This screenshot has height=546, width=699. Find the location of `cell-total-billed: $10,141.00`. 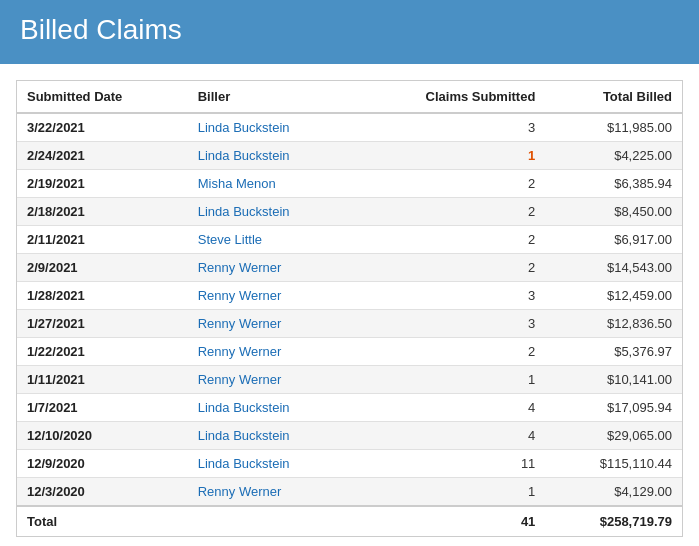

cell-total-billed: $10,141.00 is located at coordinates (614, 380).